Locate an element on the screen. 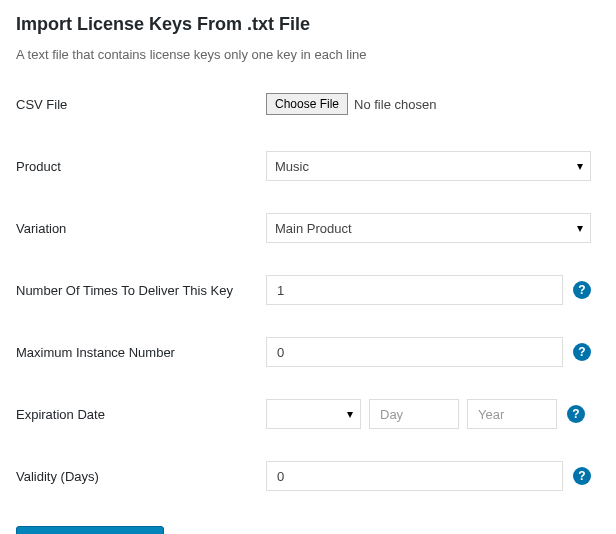  row-max-instance: Maximum Instance Number ? is located at coordinates (308, 352).